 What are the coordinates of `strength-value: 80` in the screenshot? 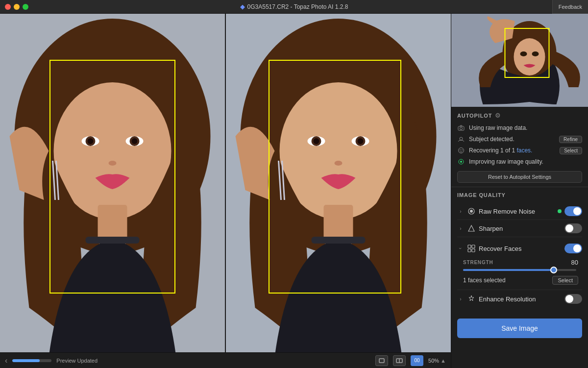 It's located at (571, 263).